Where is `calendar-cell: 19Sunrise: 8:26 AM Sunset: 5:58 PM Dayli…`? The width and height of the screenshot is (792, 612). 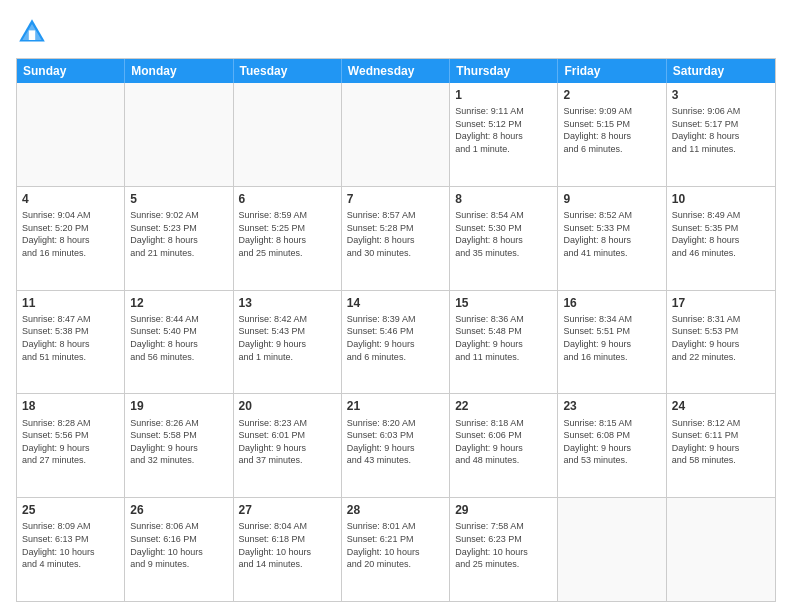 calendar-cell: 19Sunrise: 8:26 AM Sunset: 5:58 PM Dayli… is located at coordinates (179, 446).